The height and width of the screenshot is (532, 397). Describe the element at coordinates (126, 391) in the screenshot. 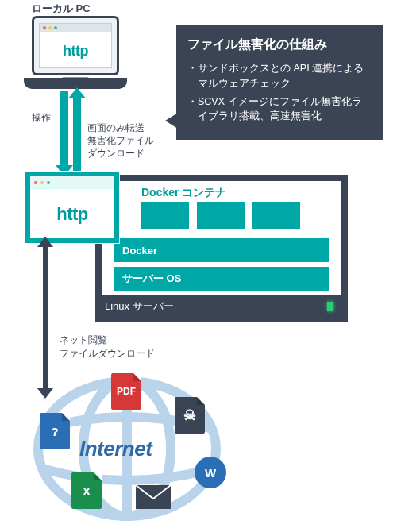

I see `pdf-file-icon: PDF` at that location.